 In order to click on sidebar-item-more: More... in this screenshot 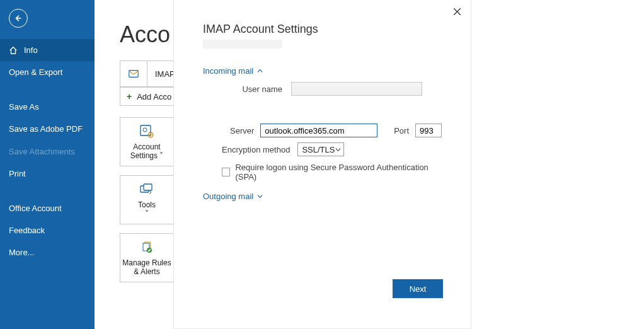, I will do `click(47, 252)`.